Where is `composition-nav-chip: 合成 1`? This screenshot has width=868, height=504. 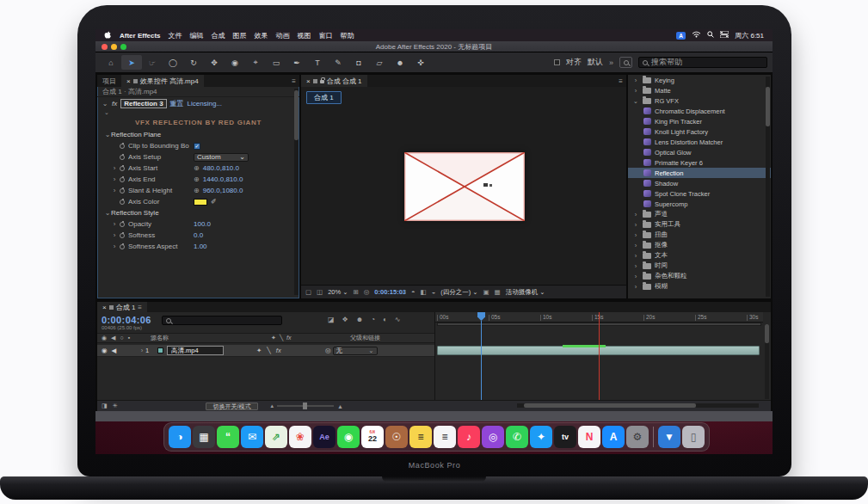
composition-nav-chip: 合成 1 is located at coordinates (323, 98).